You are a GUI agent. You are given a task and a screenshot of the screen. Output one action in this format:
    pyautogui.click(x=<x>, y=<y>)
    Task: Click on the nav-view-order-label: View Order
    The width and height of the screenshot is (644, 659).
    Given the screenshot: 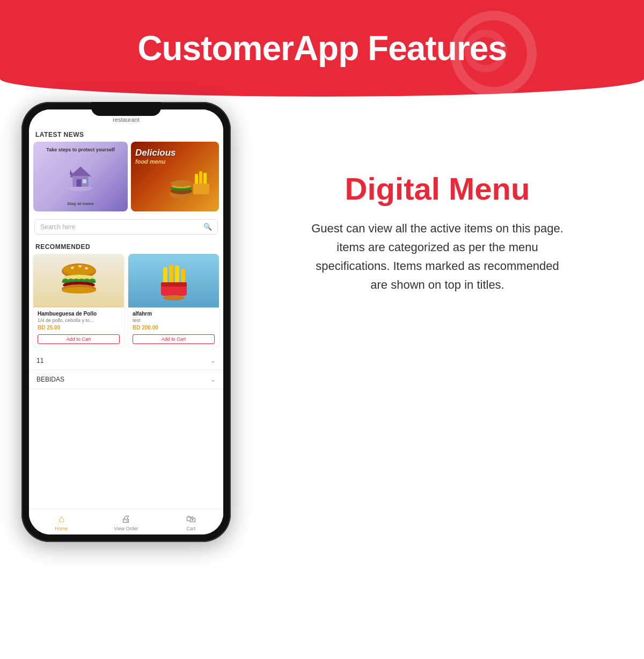 What is the action you would take?
    pyautogui.click(x=127, y=529)
    